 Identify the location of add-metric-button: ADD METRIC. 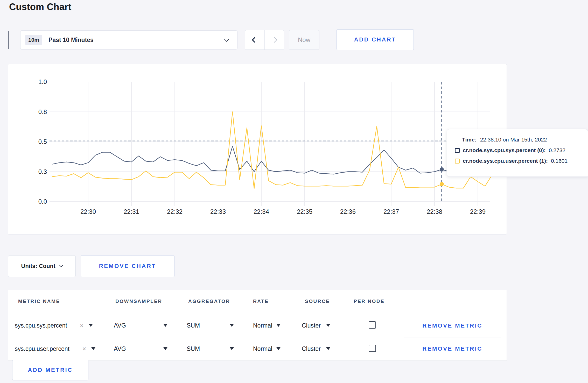
(50, 370).